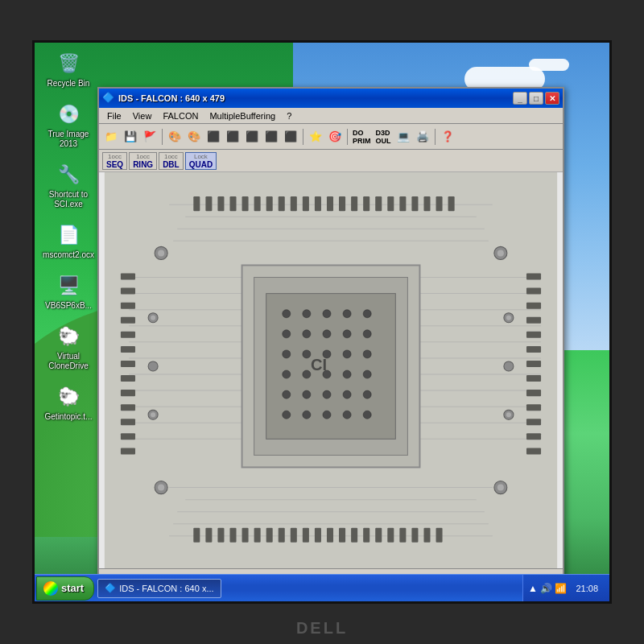 This screenshot has width=644, height=644. I want to click on mode-ring-button: 1occ RING, so click(143, 161).